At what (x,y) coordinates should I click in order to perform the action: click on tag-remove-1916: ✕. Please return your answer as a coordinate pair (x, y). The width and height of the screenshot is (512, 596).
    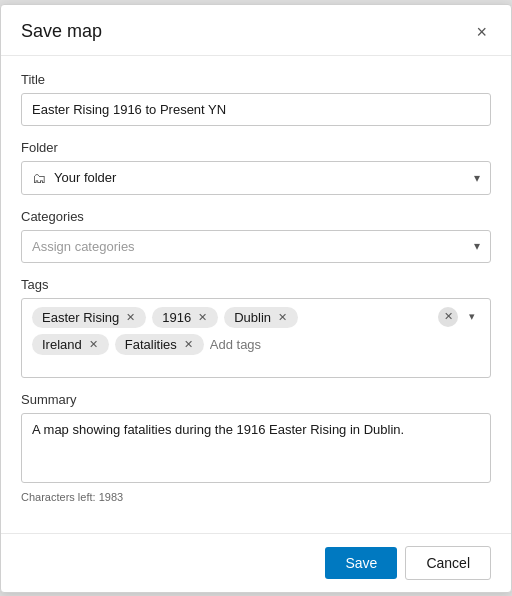
    Looking at the image, I should click on (202, 318).